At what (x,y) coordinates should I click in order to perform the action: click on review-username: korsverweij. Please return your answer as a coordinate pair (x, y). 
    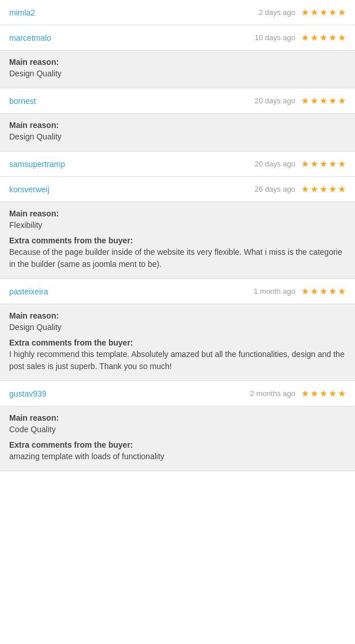
    Looking at the image, I should click on (29, 189).